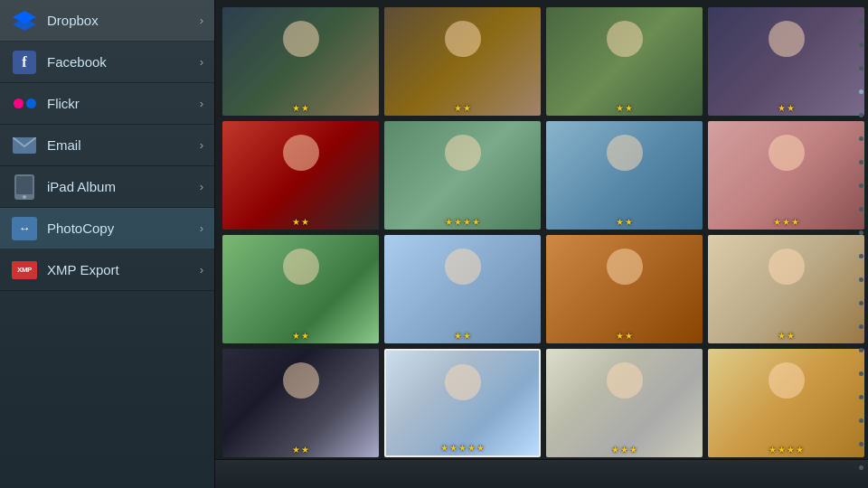  What do you see at coordinates (787, 289) in the screenshot?
I see `photo-cell-12: ★★` at bounding box center [787, 289].